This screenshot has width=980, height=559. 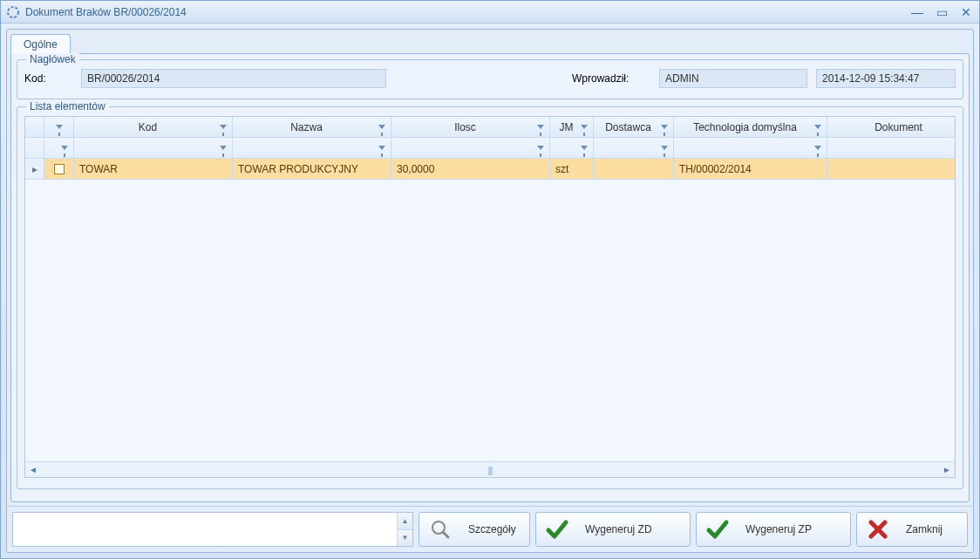 I want to click on cell-kod: TOWAR, so click(x=153, y=169).